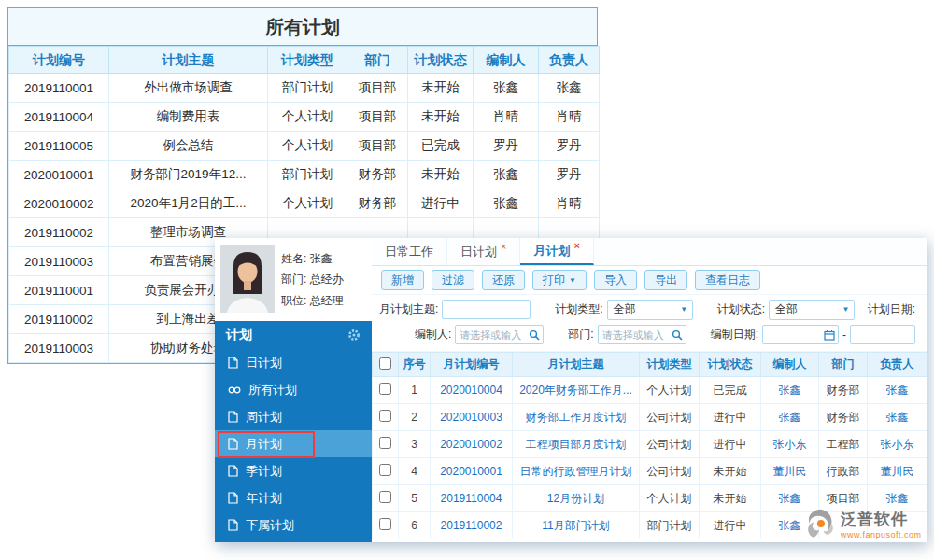  I want to click on code-cell: 2020010001, so click(472, 472).